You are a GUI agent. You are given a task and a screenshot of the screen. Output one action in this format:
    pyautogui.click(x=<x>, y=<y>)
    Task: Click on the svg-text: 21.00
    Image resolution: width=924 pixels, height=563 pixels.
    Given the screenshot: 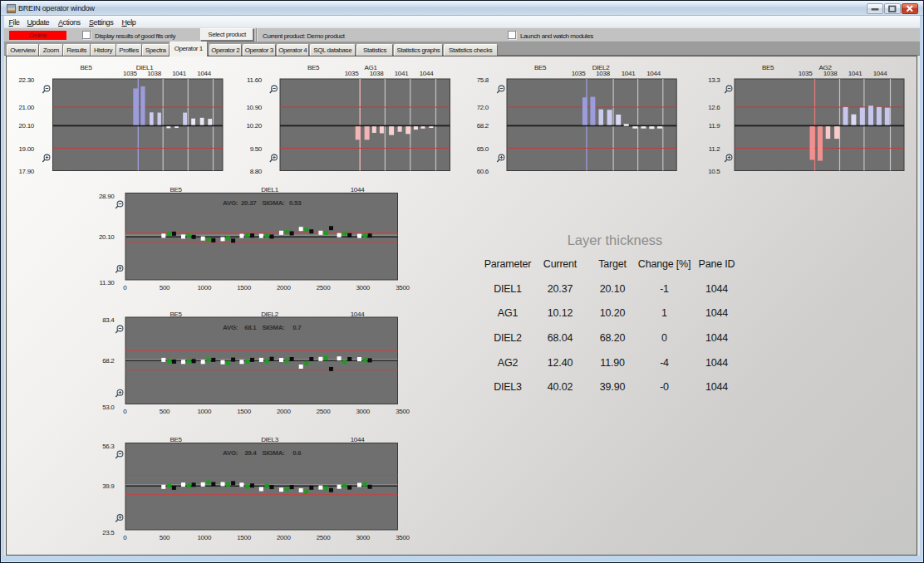 What is the action you would take?
    pyautogui.click(x=27, y=108)
    